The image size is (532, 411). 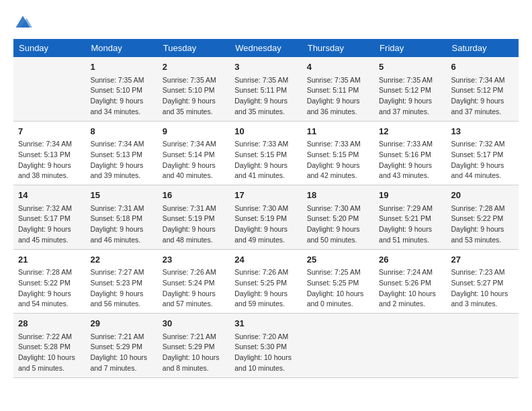 I want to click on header-friday: Friday, so click(x=410, y=48).